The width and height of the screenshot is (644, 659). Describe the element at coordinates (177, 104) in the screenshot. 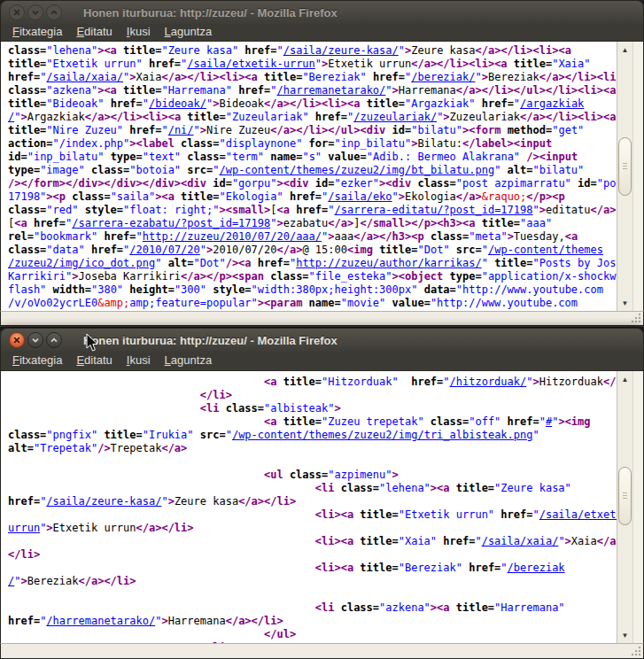

I see `source-link: /bideoak/` at that location.